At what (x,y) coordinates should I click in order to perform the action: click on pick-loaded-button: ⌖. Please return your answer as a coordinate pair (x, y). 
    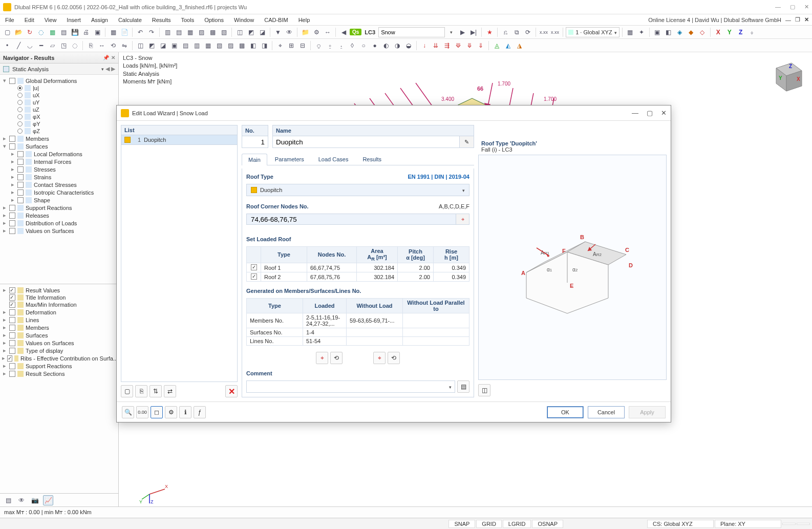
    Looking at the image, I should click on (322, 358).